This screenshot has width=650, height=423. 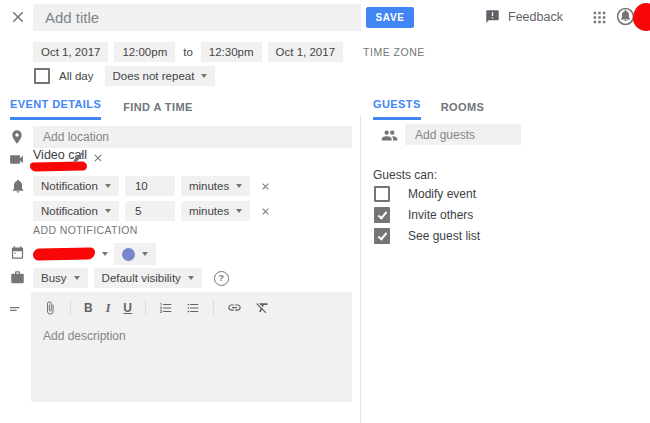 I want to click on description-lines-icon, so click(x=16, y=309).